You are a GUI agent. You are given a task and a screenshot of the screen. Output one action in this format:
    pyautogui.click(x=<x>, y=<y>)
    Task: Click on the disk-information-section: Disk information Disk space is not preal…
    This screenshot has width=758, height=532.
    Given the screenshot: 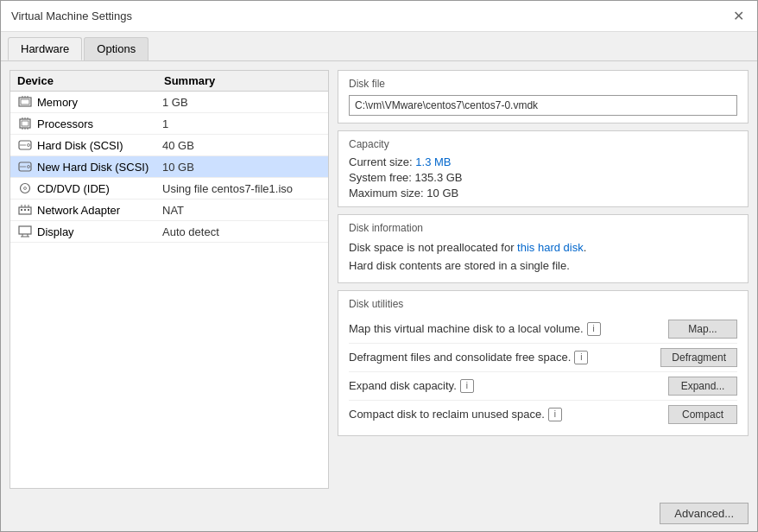 What is the action you would take?
    pyautogui.click(x=543, y=249)
    